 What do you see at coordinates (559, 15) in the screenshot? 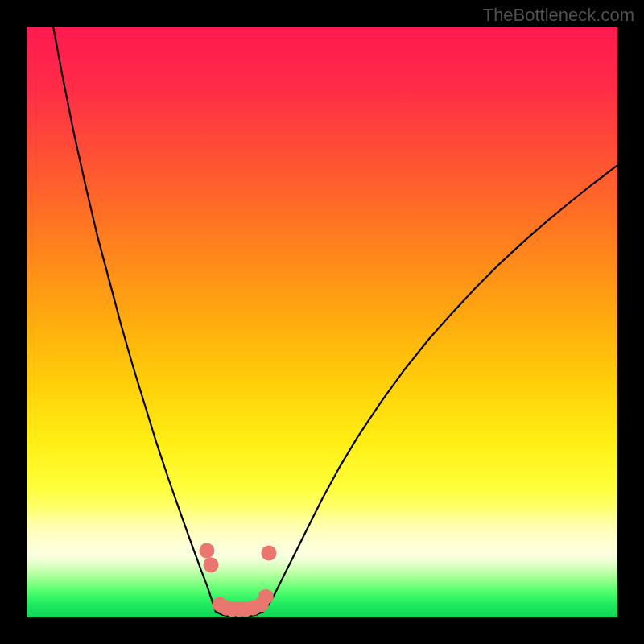
I see `watermark-text: TheBottleneck.com` at bounding box center [559, 15].